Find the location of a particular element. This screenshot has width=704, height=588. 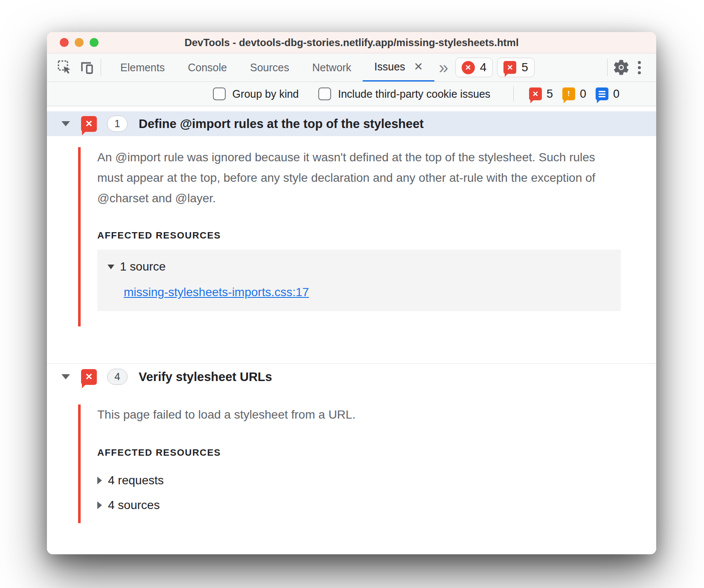

more-tabs-icon: » is located at coordinates (442, 67).